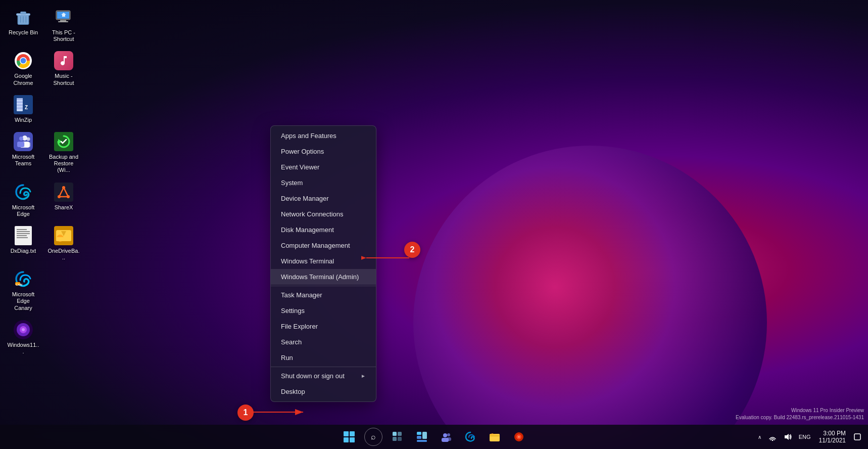 Image resolution: width=868 pixels, height=449 pixels. I want to click on winzip-label: WinZip, so click(23, 120).